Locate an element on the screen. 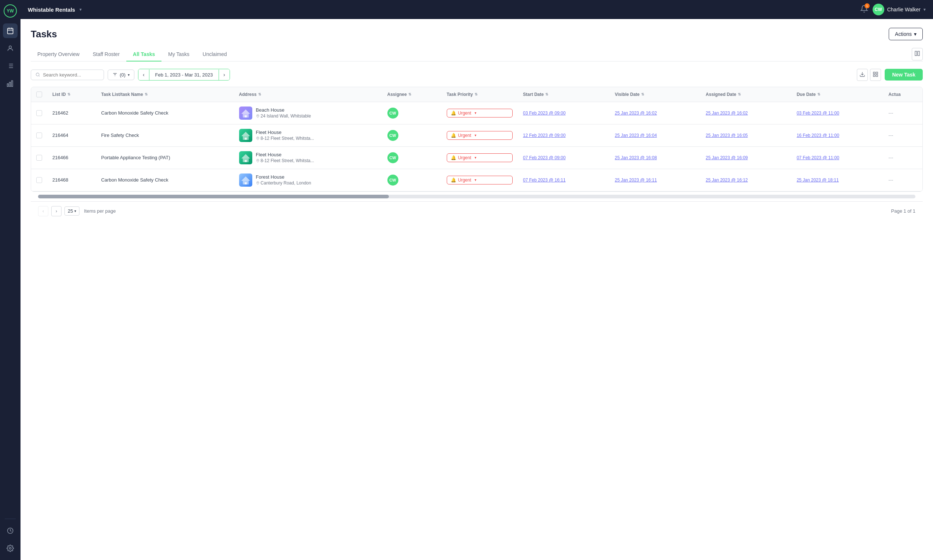 The height and width of the screenshot is (560, 933). sidebar-item-person is located at coordinates (11, 48).